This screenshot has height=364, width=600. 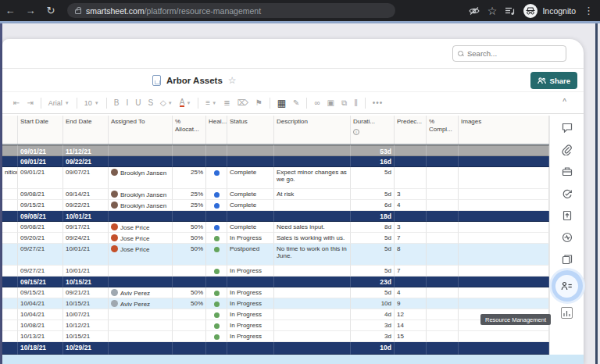 What do you see at coordinates (276, 162) in the screenshot?
I see `table-row: 09/01/2109/22/2116d` at bounding box center [276, 162].